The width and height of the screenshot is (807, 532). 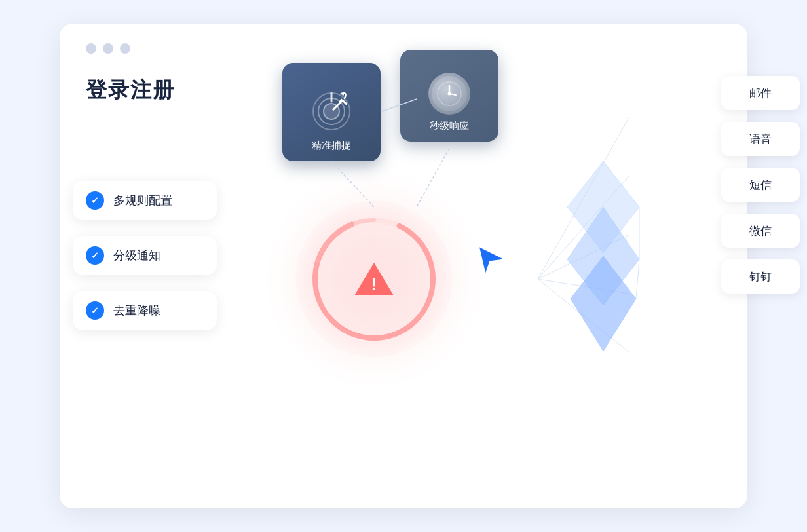 What do you see at coordinates (331, 111) in the screenshot?
I see `target-icon` at bounding box center [331, 111].